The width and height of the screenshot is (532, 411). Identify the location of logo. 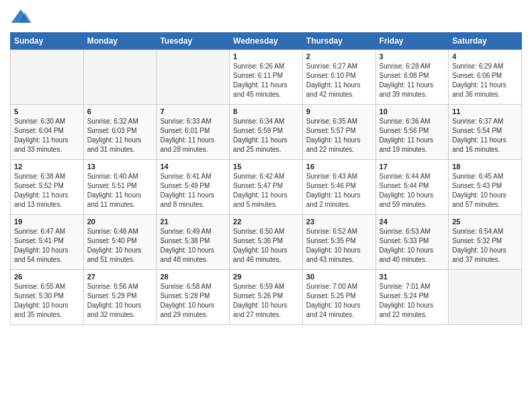
(22, 17).